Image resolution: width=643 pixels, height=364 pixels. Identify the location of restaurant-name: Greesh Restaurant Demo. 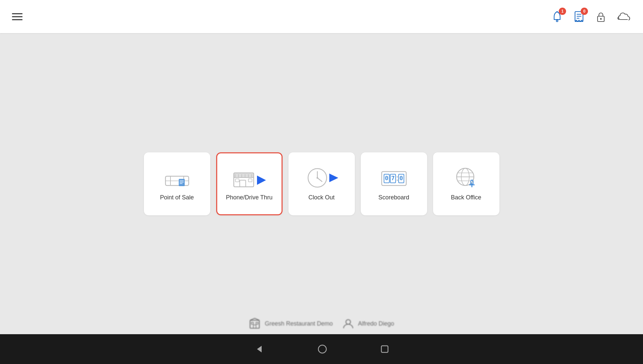
(298, 324).